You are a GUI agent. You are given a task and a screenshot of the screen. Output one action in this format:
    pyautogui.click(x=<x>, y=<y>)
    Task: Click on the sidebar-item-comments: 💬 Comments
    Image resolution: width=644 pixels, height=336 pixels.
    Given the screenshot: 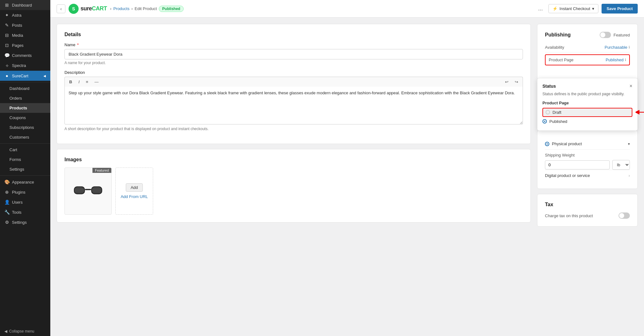 What is the action you would take?
    pyautogui.click(x=25, y=55)
    